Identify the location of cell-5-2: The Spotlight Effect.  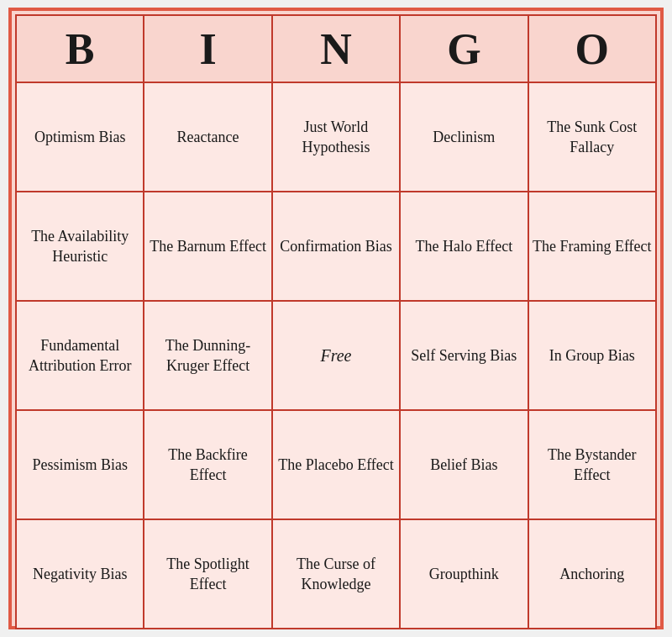
(207, 574).